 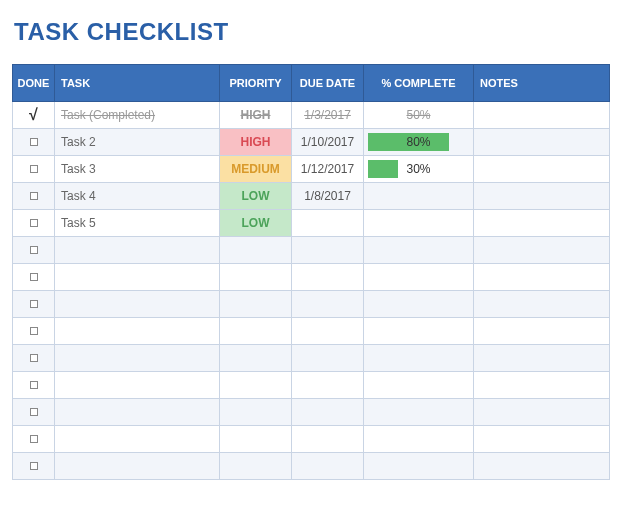 I want to click on due-date-cell: 1/12/2017, so click(x=328, y=170).